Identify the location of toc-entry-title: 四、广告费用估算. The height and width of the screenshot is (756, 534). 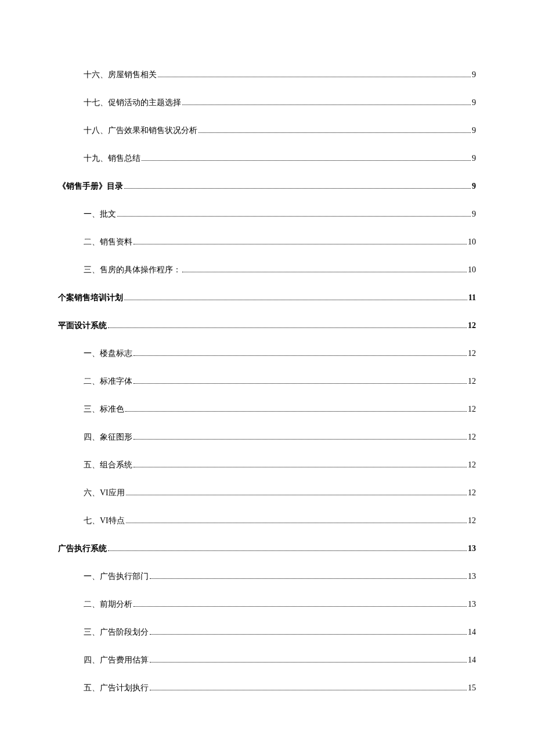
(116, 660).